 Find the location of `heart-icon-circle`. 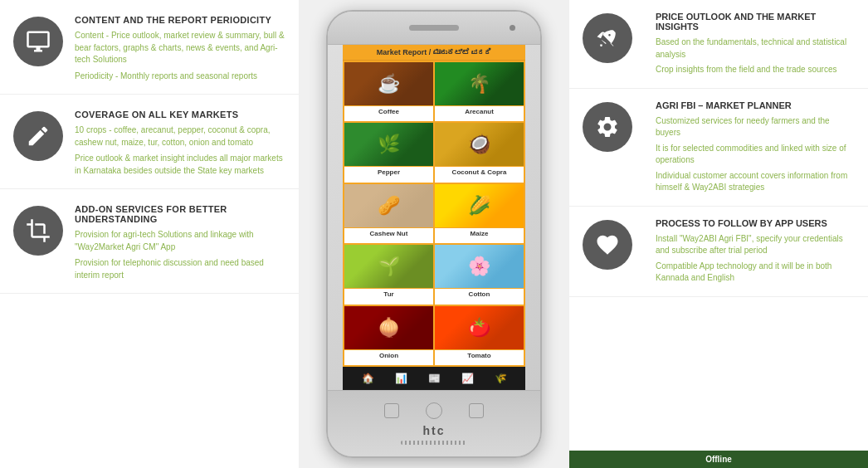

heart-icon-circle is located at coordinates (607, 245).